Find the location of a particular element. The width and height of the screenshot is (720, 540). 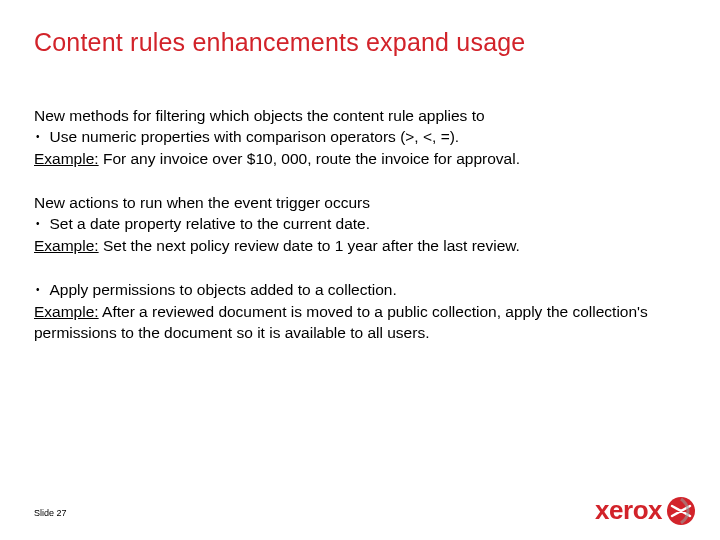

slide-title: Content rules enhancements expand usage is located at coordinates (360, 42).